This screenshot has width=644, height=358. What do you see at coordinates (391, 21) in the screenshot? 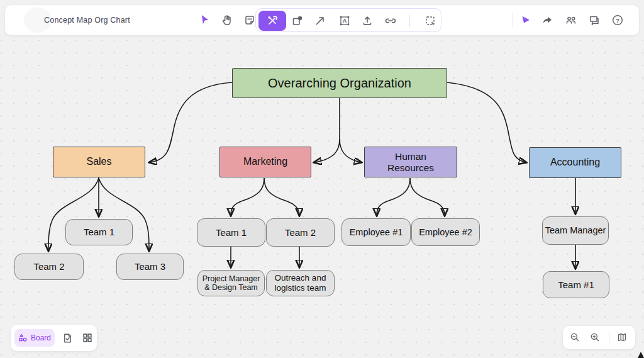
I see `link-button` at bounding box center [391, 21].